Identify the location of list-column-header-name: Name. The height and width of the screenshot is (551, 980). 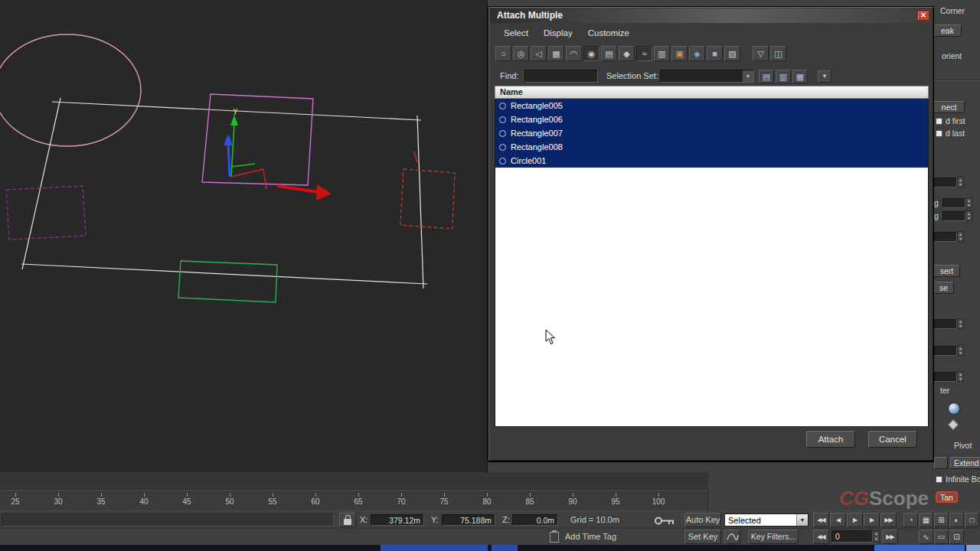
(712, 92).